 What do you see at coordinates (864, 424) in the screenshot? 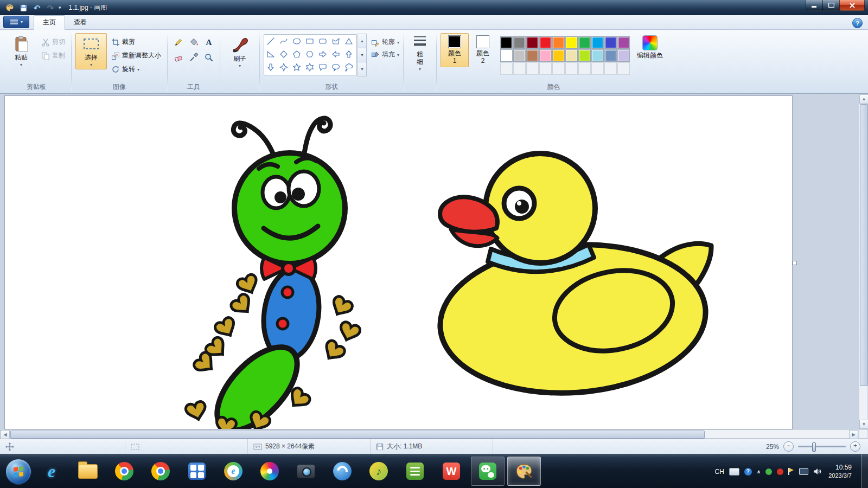
I see `scroll-down-icon: ▼` at bounding box center [864, 424].